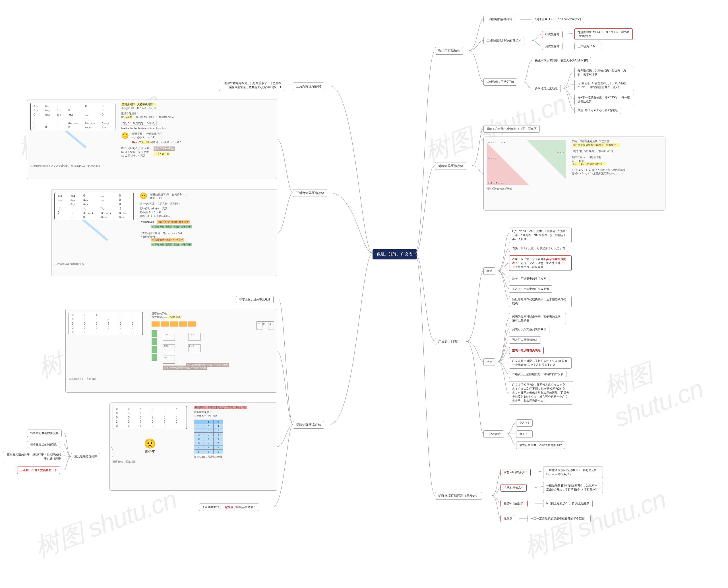 The image size is (728, 588). I want to click on node-sparse-cond: 非零元很少且分布无规律, so click(255, 299).